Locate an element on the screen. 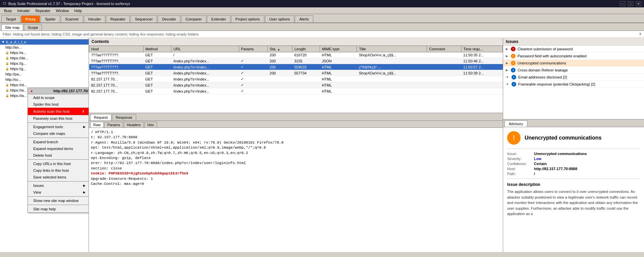  subtab-params: Params is located at coordinates (114, 125).